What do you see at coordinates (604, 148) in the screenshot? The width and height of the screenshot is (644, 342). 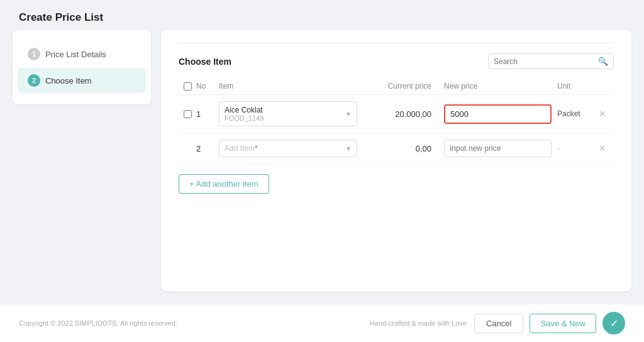 I see `row2-remove-cell: ✕` at bounding box center [604, 148].